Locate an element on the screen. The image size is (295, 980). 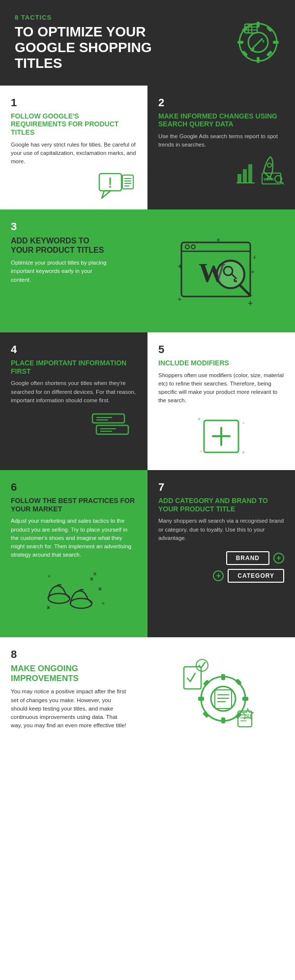
tactic-card-6: 6 FOLLOW THE BEST PRACTICES FOR YOUR MAR… is located at coordinates (74, 554).